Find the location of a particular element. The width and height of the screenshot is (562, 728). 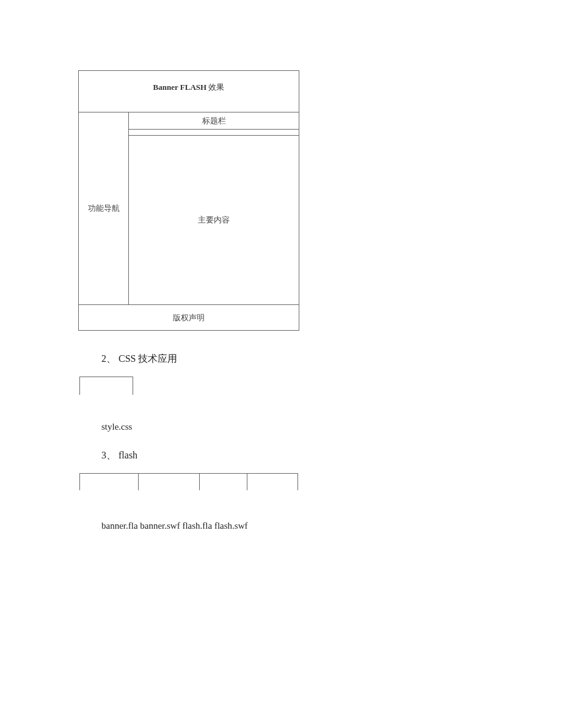

diagram-content-box: 主要内容 is located at coordinates (214, 220).